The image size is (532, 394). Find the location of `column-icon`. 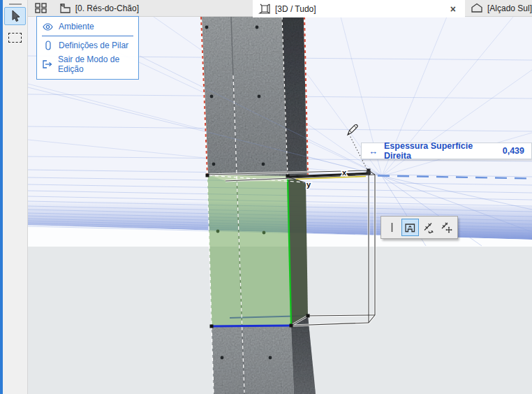

column-icon is located at coordinates (47, 45).